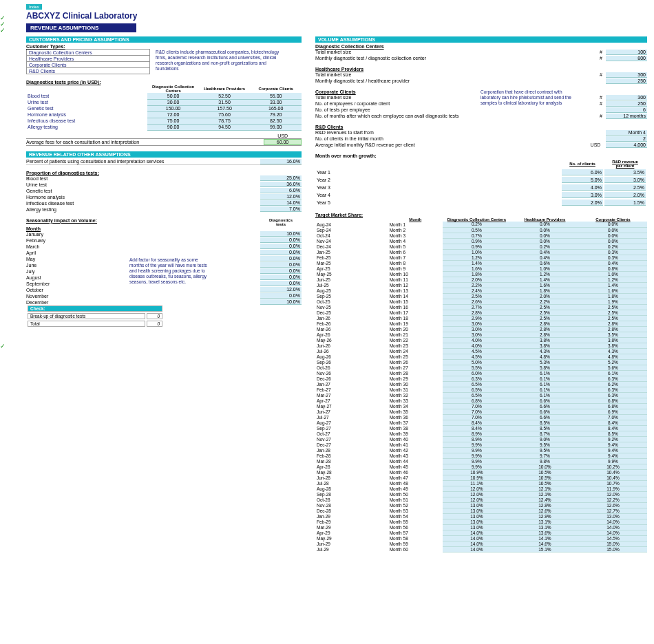 Image resolution: width=654 pixels, height=644 pixels. Describe the element at coordinates (582, 195) in the screenshot. I see `mom-a: 3.0%` at that location.